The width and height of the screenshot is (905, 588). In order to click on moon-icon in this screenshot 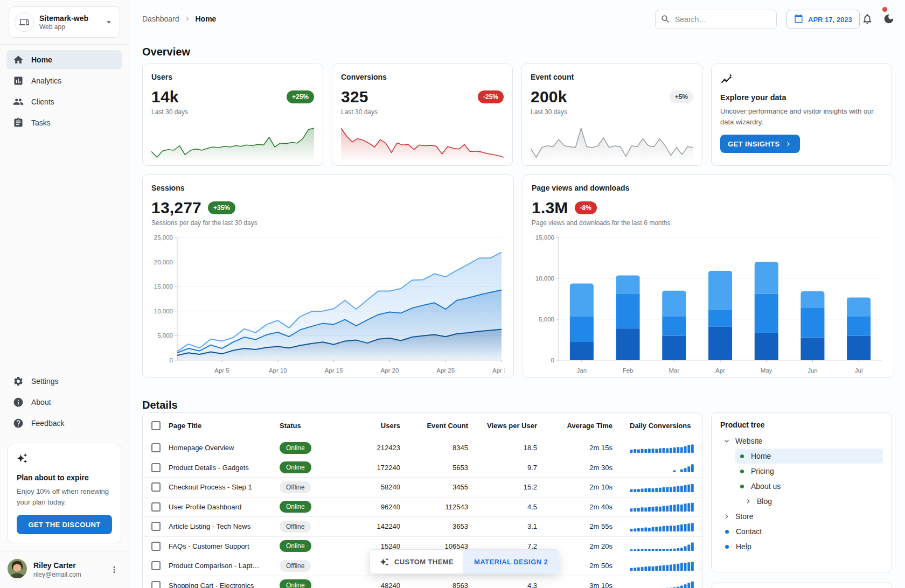, I will do `click(889, 19)`.